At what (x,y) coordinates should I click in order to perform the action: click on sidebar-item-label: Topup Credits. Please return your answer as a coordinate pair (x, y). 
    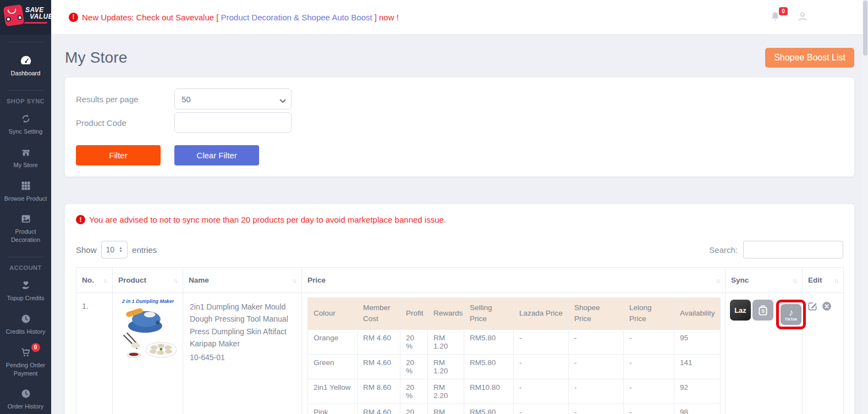
    Looking at the image, I should click on (26, 298).